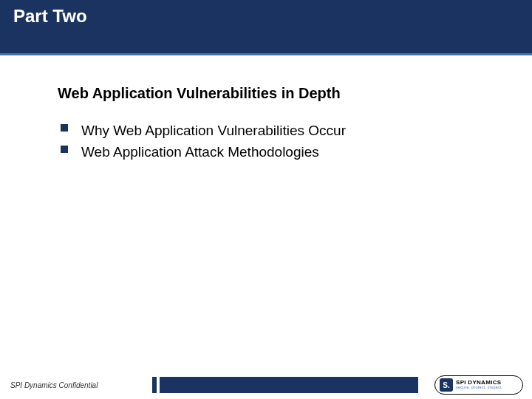 This screenshot has width=532, height=399. I want to click on slide-title: Part Two, so click(50, 16).